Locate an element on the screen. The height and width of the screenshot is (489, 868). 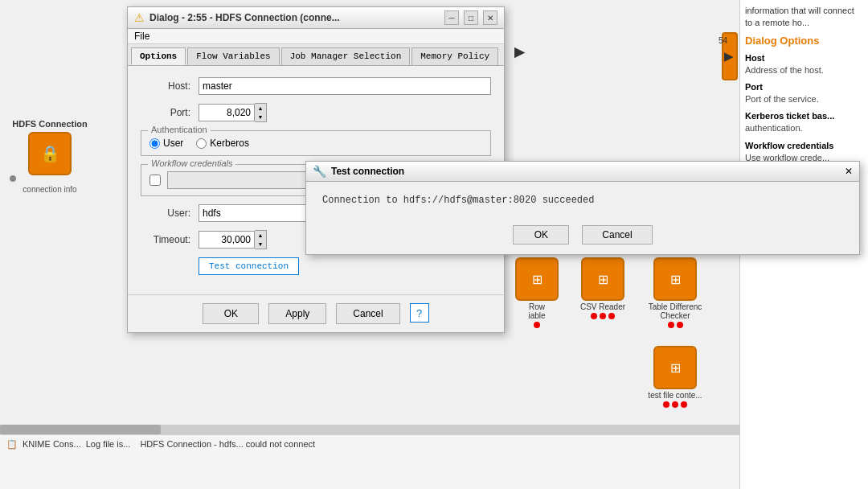
test-popup-message: Connection to hdfs://hdfs@master:8020 su… is located at coordinates (458, 200).